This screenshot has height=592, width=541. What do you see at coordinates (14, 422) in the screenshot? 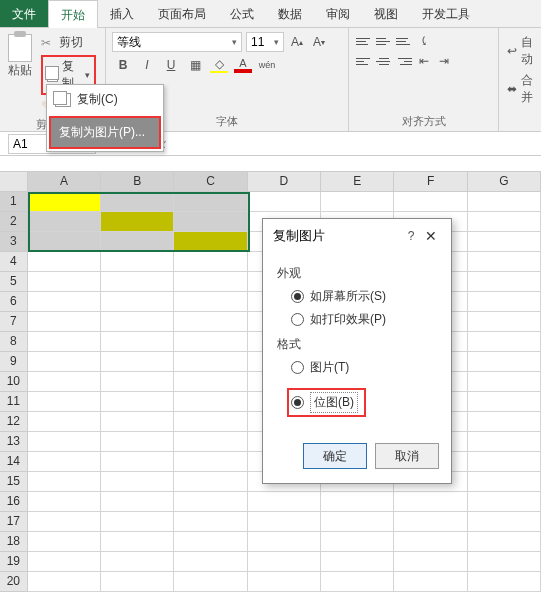
I see `row-header: 12` at bounding box center [14, 422].